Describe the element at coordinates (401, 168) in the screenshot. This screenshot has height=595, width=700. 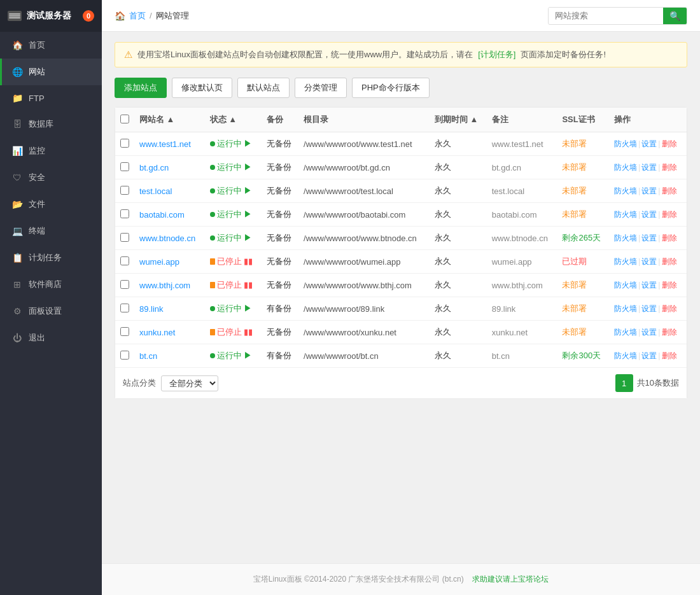
I see `table-row: bt.gd.cn 运行中 ▶ 无备份 /www/wwwroot/bt.gd.cn…` at that location.